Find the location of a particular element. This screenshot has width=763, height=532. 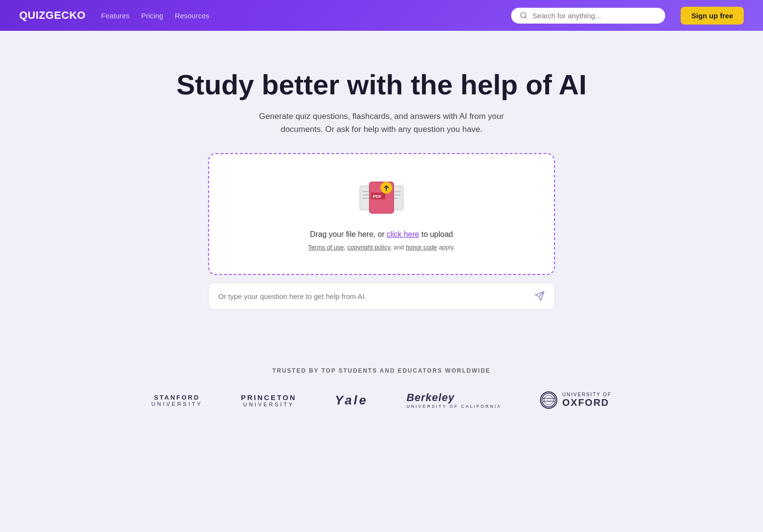

trusted-label: TRUSTED BY TOP STUDENTS AND EDUCATORS WO… is located at coordinates (382, 371).